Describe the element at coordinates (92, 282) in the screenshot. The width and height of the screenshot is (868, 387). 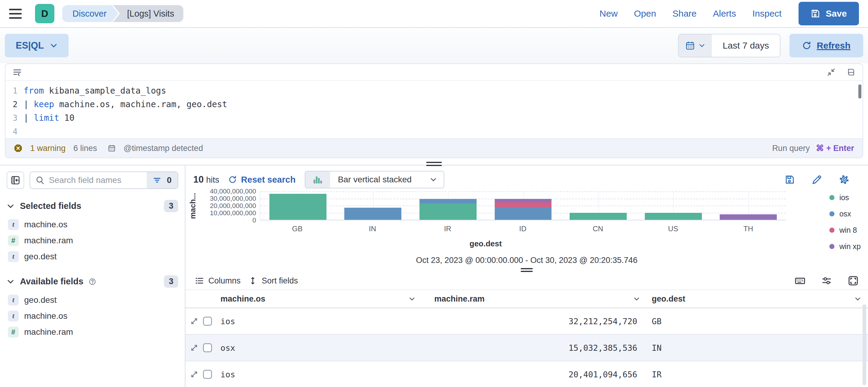
I see `available-fields-header: Available fields 3` at that location.